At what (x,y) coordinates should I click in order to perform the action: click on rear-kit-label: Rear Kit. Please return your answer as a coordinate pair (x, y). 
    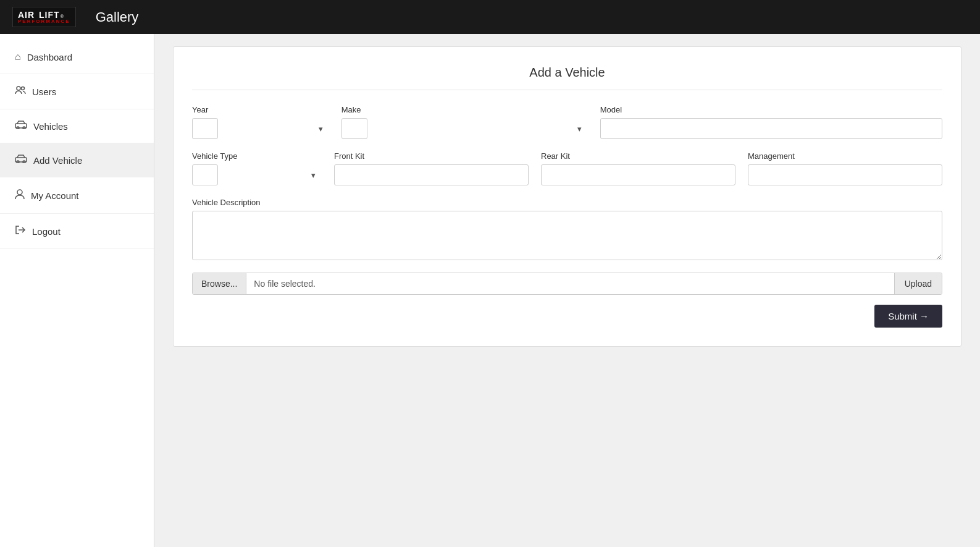
    Looking at the image, I should click on (639, 156).